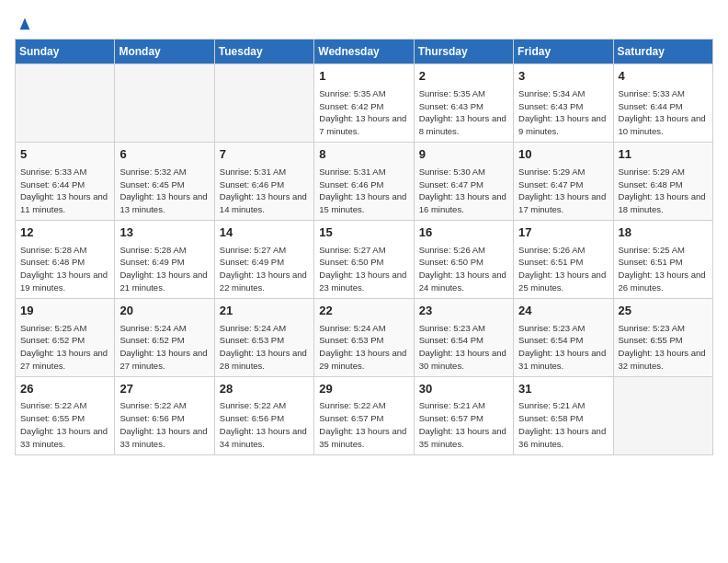 The image size is (728, 563). What do you see at coordinates (563, 337) in the screenshot?
I see `table-row: 24Sunrise: 5:23 AMSunset: 6:54 PMDayligh…` at bounding box center [563, 337].